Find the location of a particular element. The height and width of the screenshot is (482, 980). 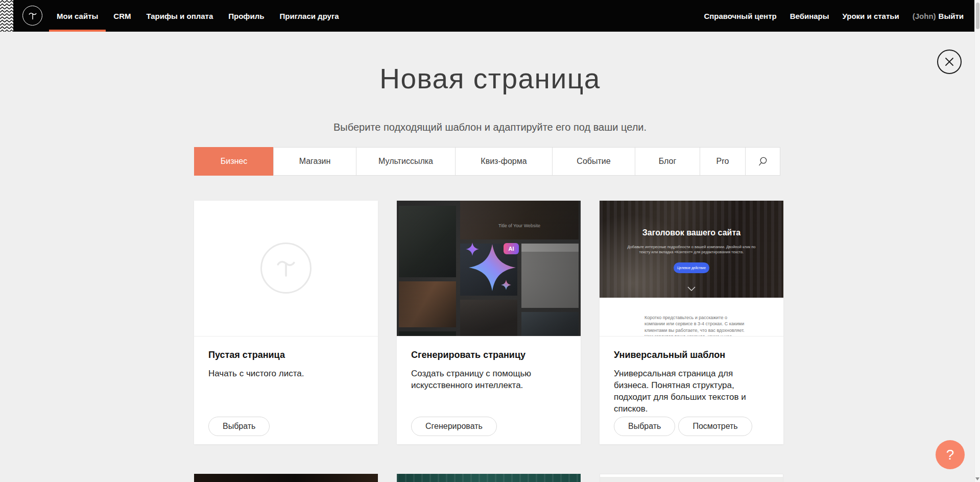

ai-badge: AI is located at coordinates (511, 249).